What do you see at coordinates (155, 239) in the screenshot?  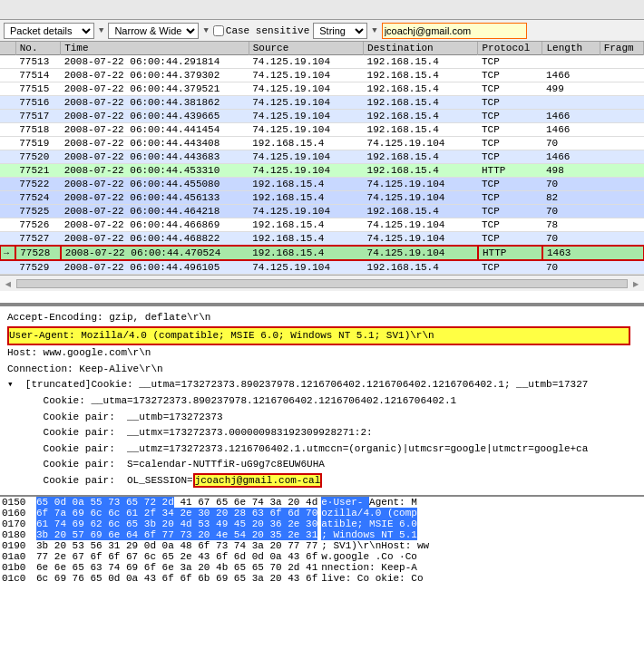 I see `pkt-time: 2008-07-22 06:00:44.468822` at bounding box center [155, 239].